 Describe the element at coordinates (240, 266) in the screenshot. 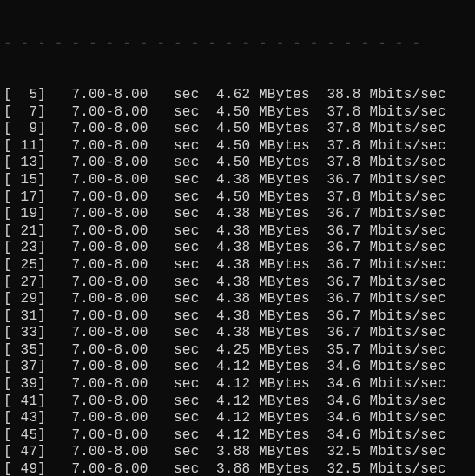

I see `table-row: [ 25] 7.00-8.00 sec 4.38 MBytes 36.7 Mbi…` at that location.